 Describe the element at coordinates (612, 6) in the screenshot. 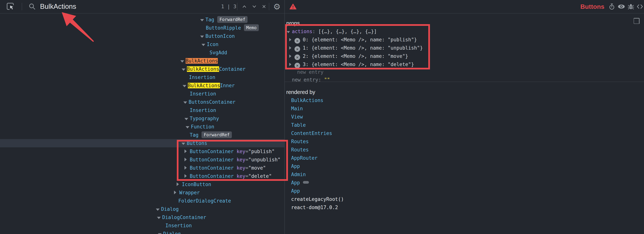

I see `stopwatch-icon` at that location.